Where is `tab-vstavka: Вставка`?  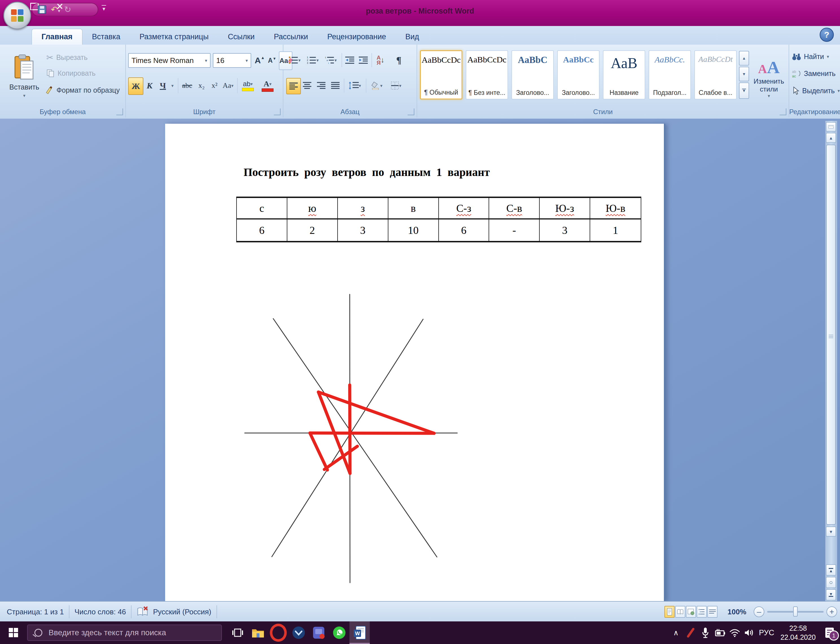 tab-vstavka: Вставка is located at coordinates (106, 37).